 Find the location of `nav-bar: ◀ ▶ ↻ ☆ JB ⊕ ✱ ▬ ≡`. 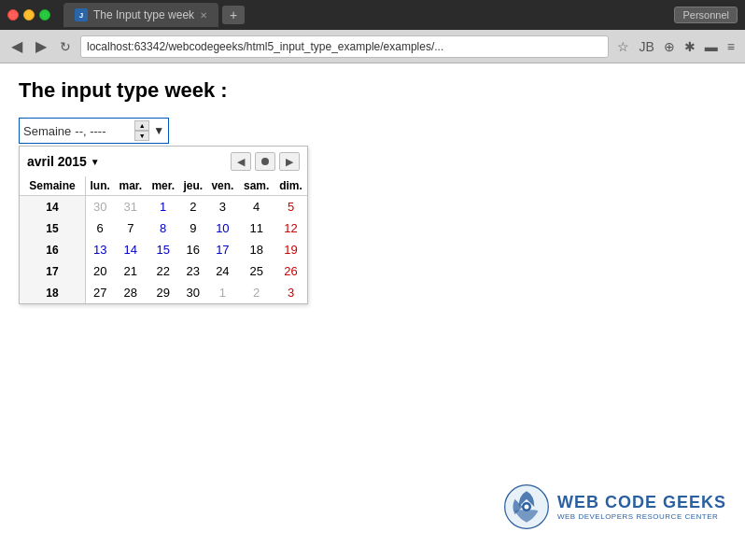

nav-bar: ◀ ▶ ↻ ☆ JB ⊕ ✱ ▬ ≡ is located at coordinates (372, 47).